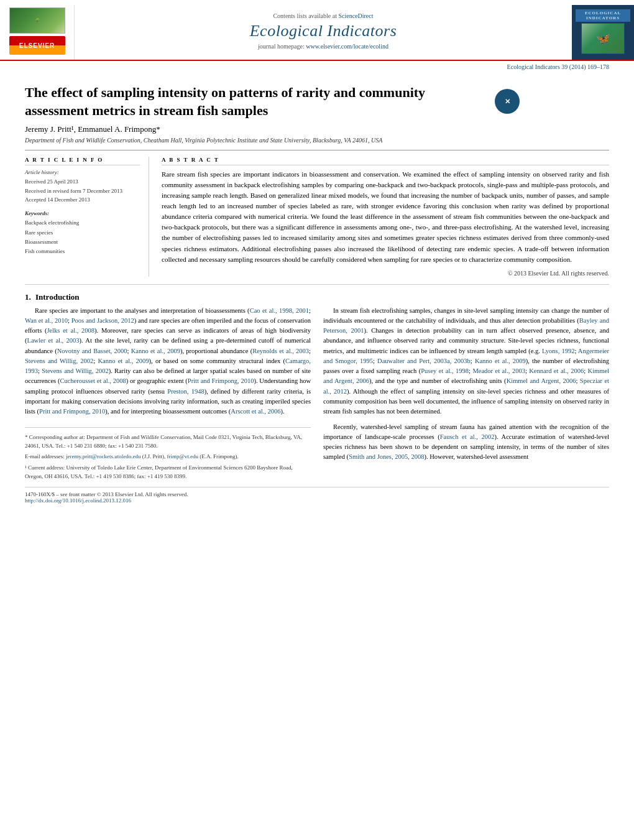 Image resolution: width=634 pixels, height=840 pixels. What do you see at coordinates (168, 441) in the screenshot?
I see `footnote-corresponding: * Corresponding author at: Department of…` at bounding box center [168, 441].